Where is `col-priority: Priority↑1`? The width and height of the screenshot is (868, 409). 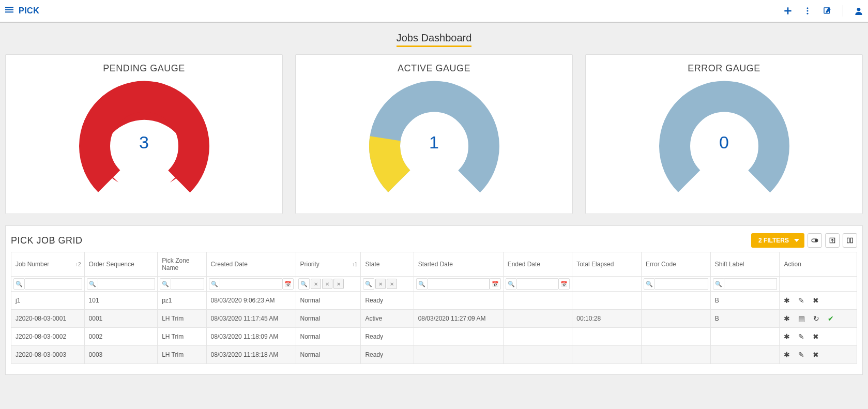 col-priority: Priority↑1 is located at coordinates (328, 265).